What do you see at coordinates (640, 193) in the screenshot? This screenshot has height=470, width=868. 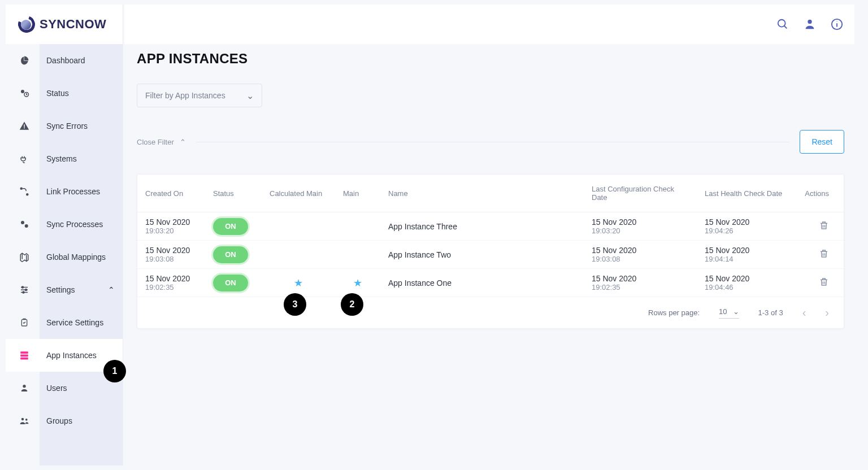 I see `col-last-config: Last Configuration Check Date` at bounding box center [640, 193].